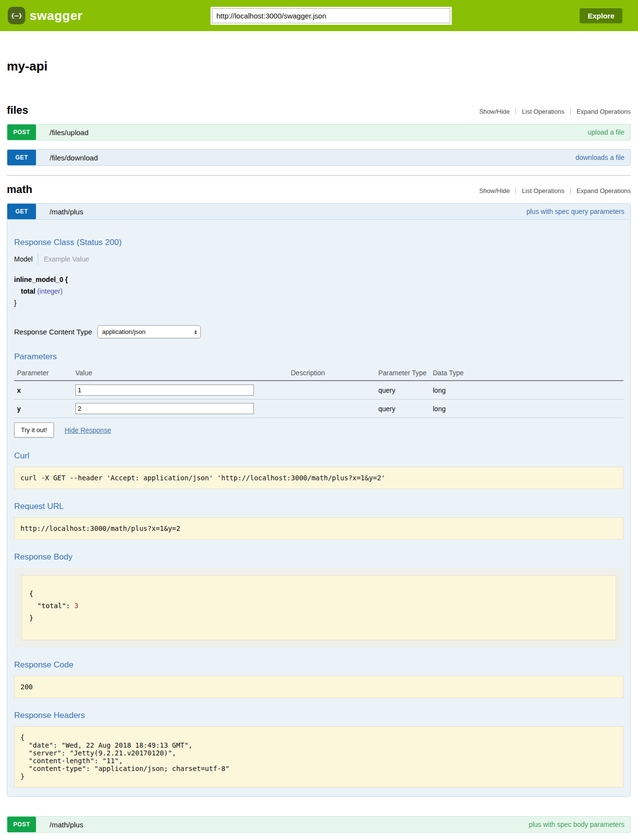  I want to click on param-row-y: y query long, so click(319, 409).